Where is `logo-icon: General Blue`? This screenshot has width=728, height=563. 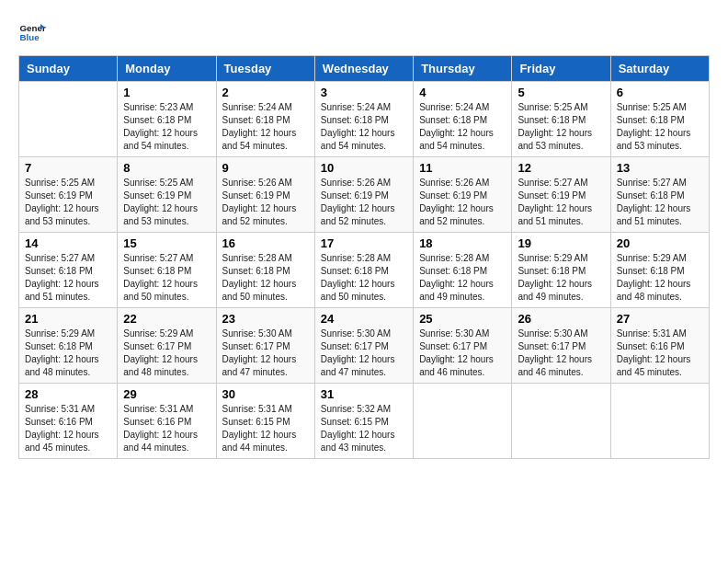
logo-icon: General Blue is located at coordinates (32, 32).